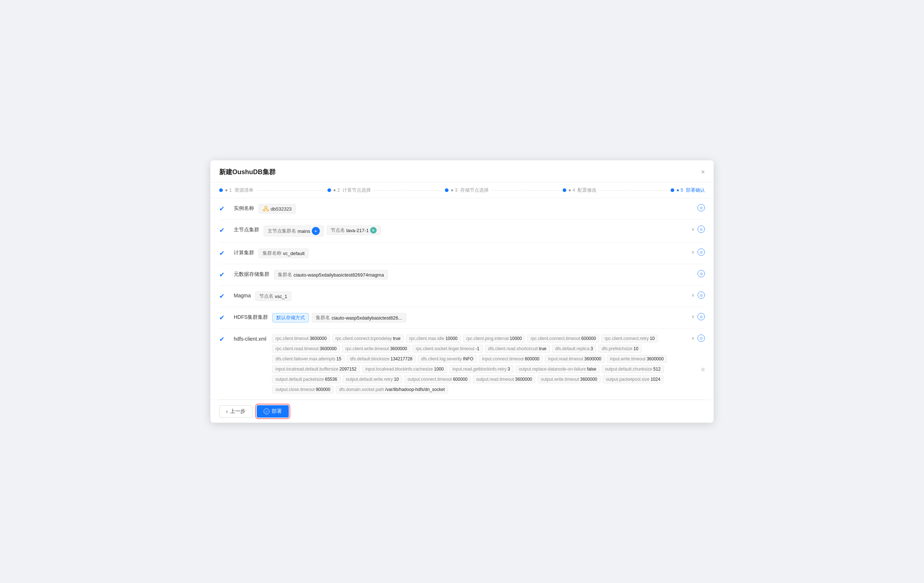  Describe the element at coordinates (628, 379) in the screenshot. I see `config-tag-key: output.packetpool.size` at that location.